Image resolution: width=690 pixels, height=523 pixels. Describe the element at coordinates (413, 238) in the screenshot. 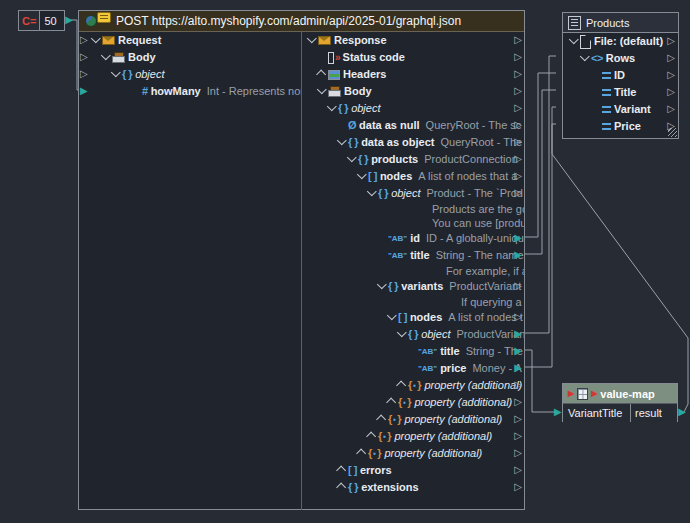

I see `tree-node-id: ▶"AB"idID - A globally-unique` at that location.